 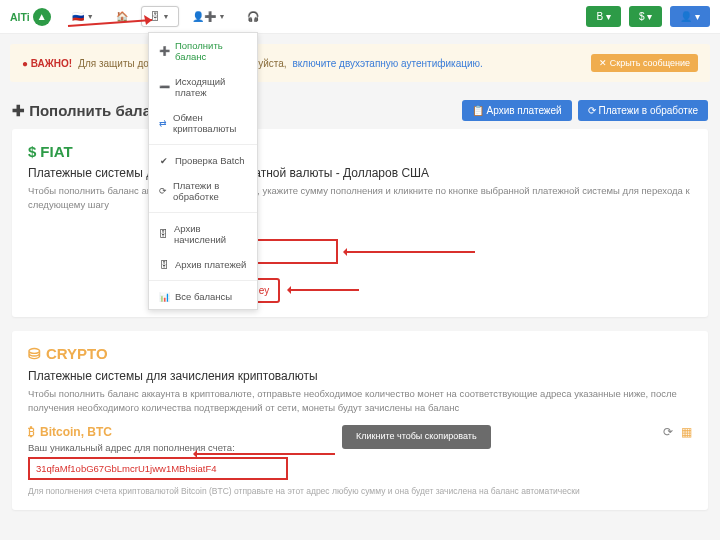 What do you see at coordinates (209, 16) in the screenshot?
I see `user-menu-button: 👤➕ ▼` at bounding box center [209, 16].